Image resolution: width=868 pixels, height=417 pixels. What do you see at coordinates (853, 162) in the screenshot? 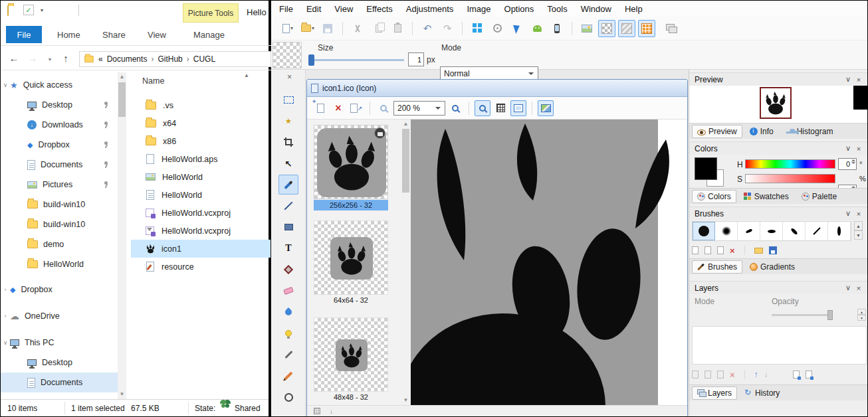
I see `spinner-icon` at bounding box center [853, 162].